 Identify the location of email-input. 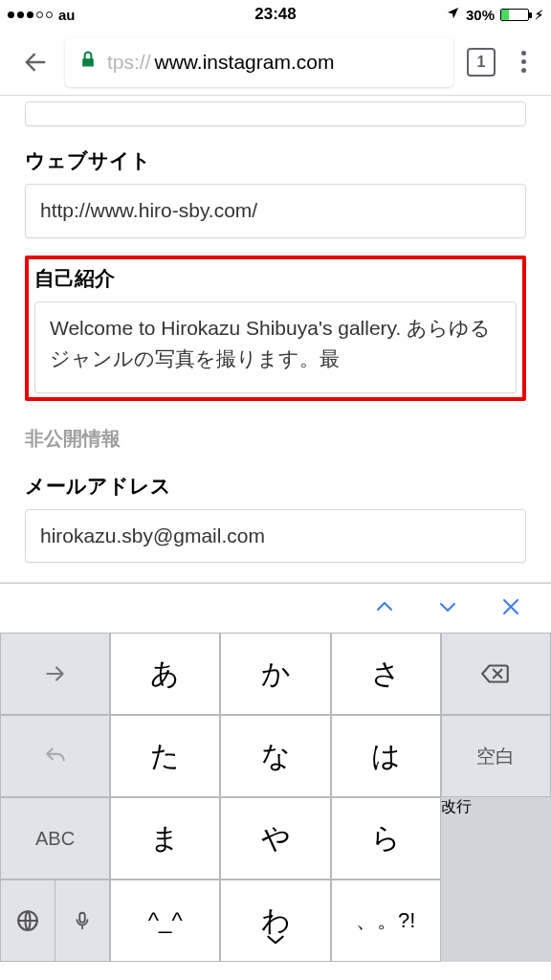
(276, 536).